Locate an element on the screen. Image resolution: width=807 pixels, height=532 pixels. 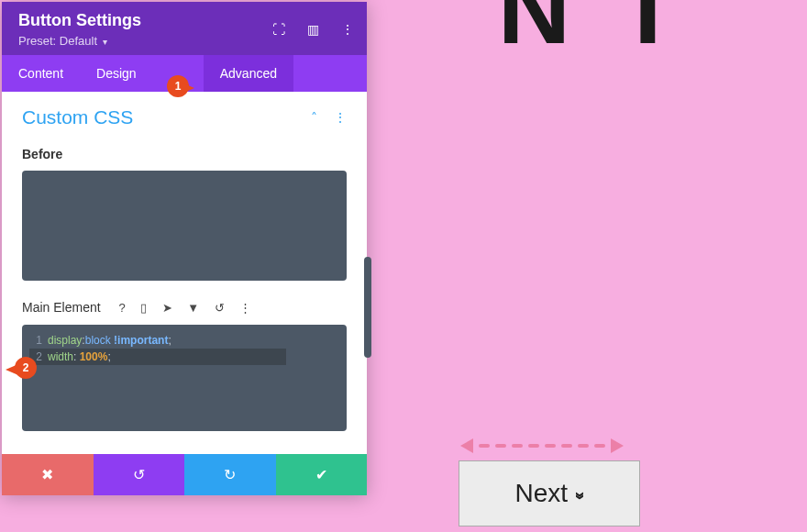
hover-icon: ➤ is located at coordinates (167, 308).